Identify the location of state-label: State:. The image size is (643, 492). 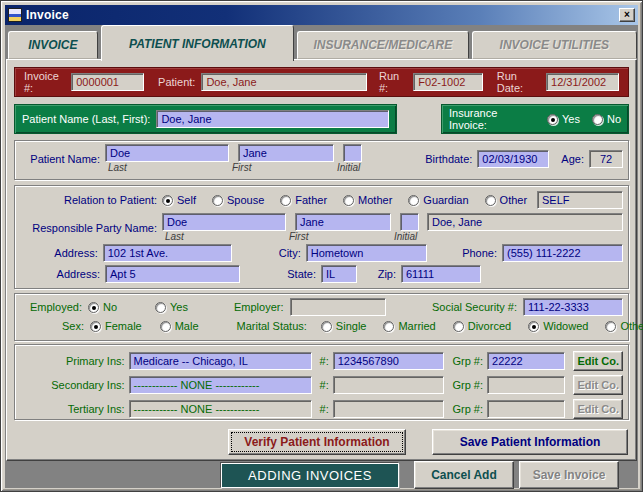
(297, 274).